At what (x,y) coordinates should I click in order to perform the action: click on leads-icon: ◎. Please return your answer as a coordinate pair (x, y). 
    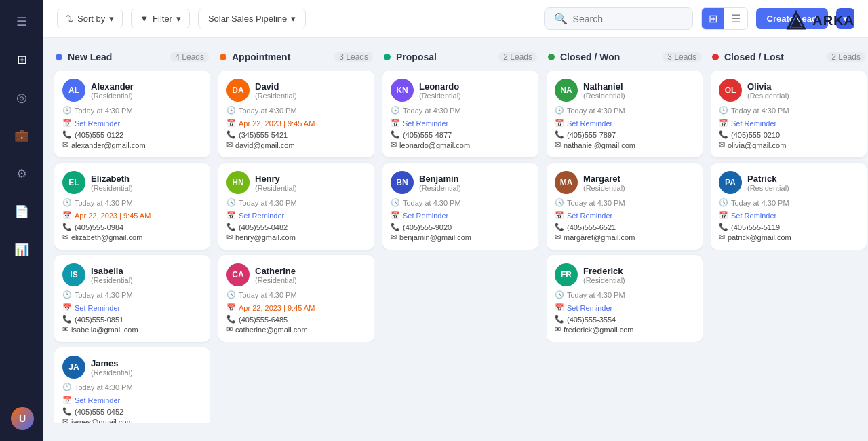
    Looking at the image, I should click on (22, 98).